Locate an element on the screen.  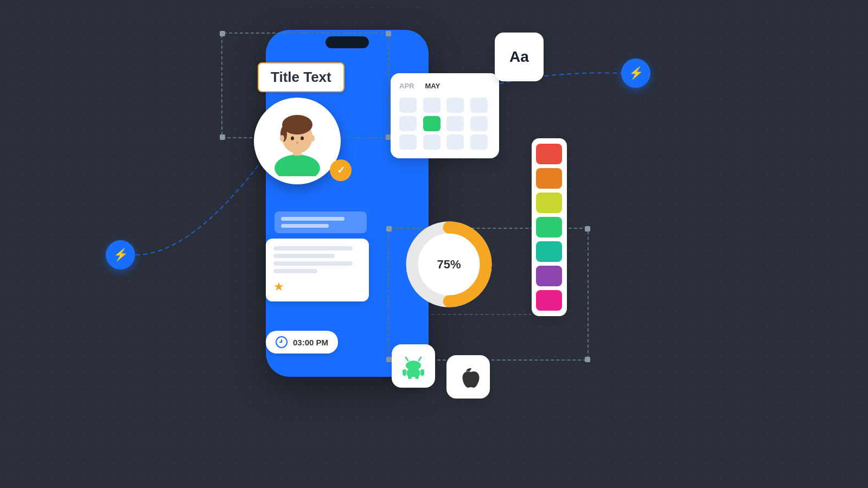
lightning-button-right: ⚡ is located at coordinates (636, 73).